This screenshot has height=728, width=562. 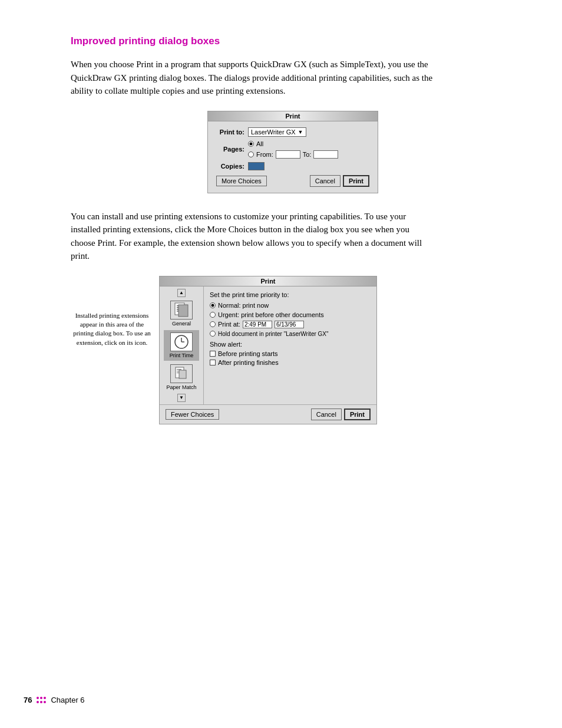 What do you see at coordinates (229, 324) in the screenshot?
I see `print-at-label: Print at:` at bounding box center [229, 324].